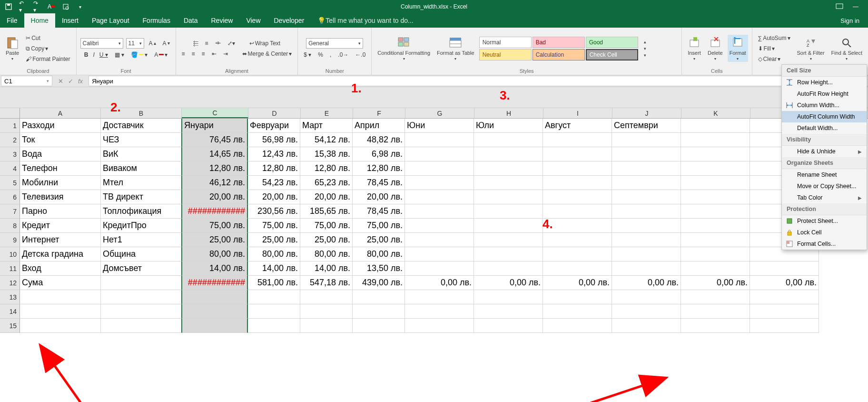 The image size is (868, 402). What do you see at coordinates (365, 20) in the screenshot?
I see `tellme: 💡 Tell me what you want to do...` at bounding box center [365, 20].